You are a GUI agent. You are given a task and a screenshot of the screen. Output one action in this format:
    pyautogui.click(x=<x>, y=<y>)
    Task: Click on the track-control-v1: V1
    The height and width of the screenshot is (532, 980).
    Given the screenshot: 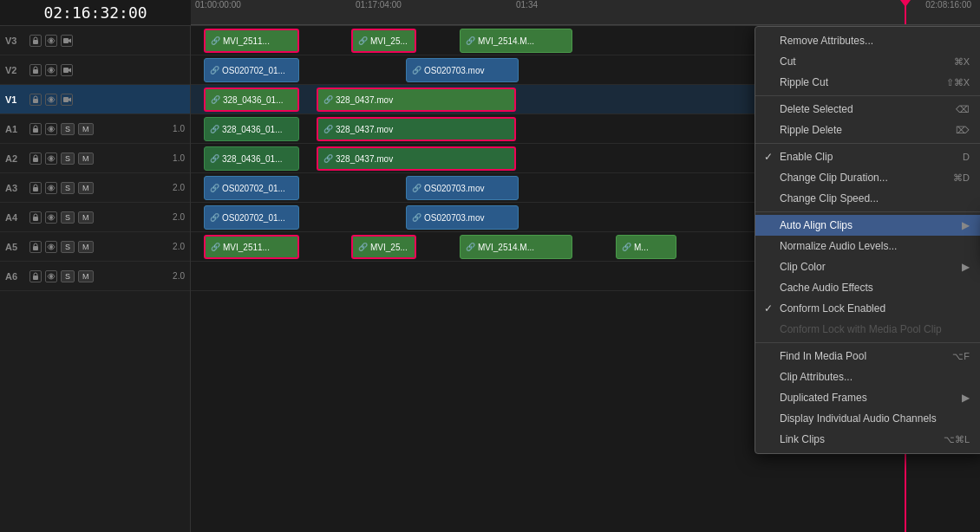 What is the action you would take?
    pyautogui.click(x=95, y=100)
    